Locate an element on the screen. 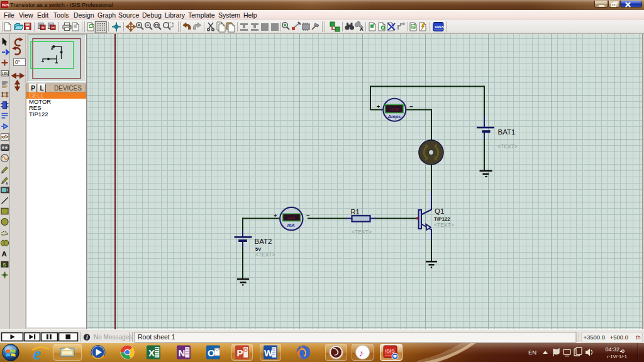 The height and width of the screenshot is (362, 644). svg-text: TIP122 is located at coordinates (442, 219).